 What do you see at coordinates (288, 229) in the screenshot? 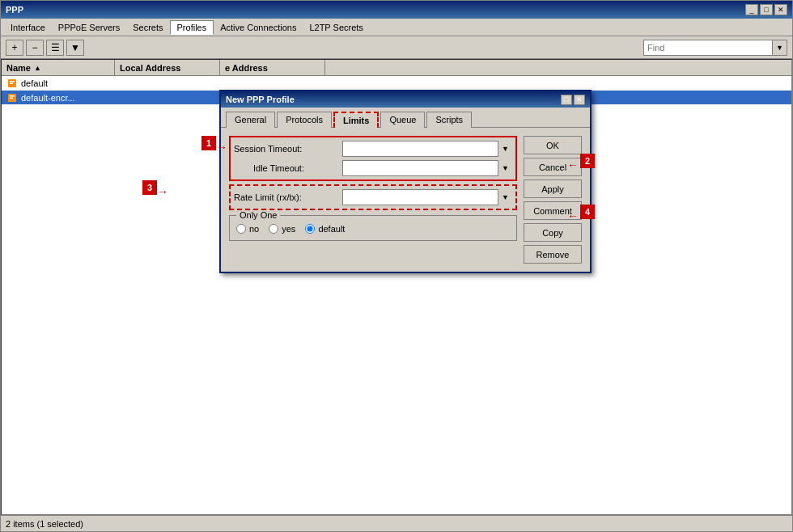
I see `radio-yes-label: yes` at bounding box center [288, 229].